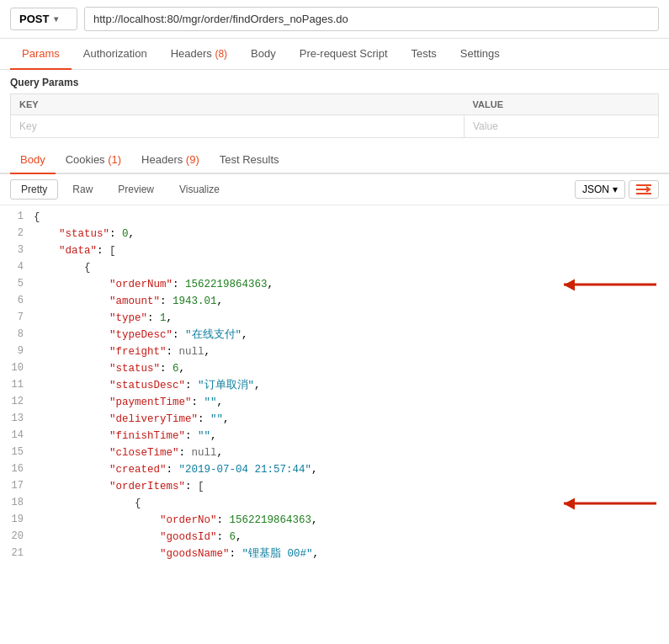 The image size is (669, 644). What do you see at coordinates (263, 54) in the screenshot?
I see `tab-body: Body` at bounding box center [263, 54].